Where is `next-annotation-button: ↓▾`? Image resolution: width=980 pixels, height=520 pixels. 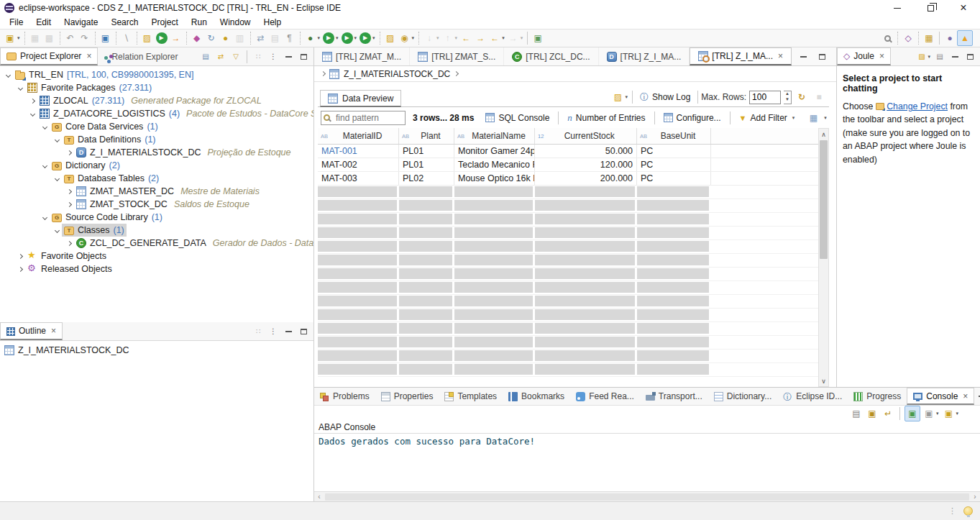 next-annotation-button: ↓▾ is located at coordinates (431, 38).